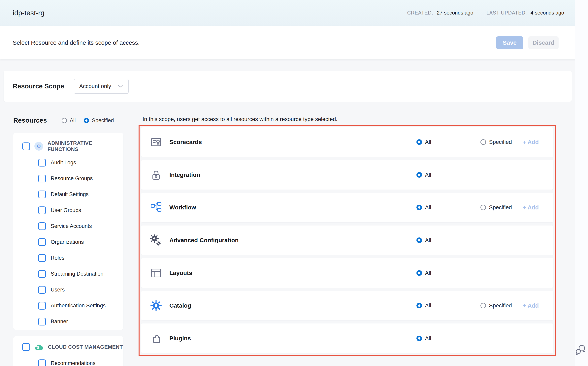  What do you see at coordinates (67, 242) in the screenshot?
I see `item-label: Organizations` at bounding box center [67, 242].